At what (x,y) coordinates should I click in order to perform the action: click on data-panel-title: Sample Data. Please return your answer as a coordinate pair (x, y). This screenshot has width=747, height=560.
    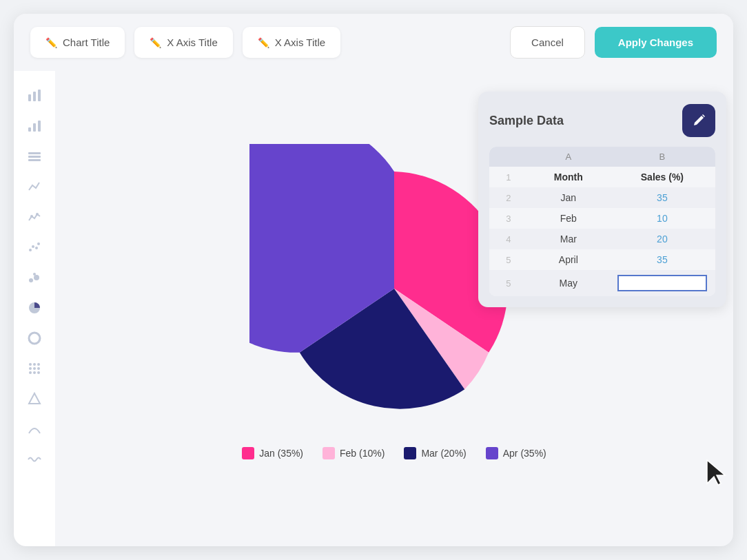
    Looking at the image, I should click on (526, 121).